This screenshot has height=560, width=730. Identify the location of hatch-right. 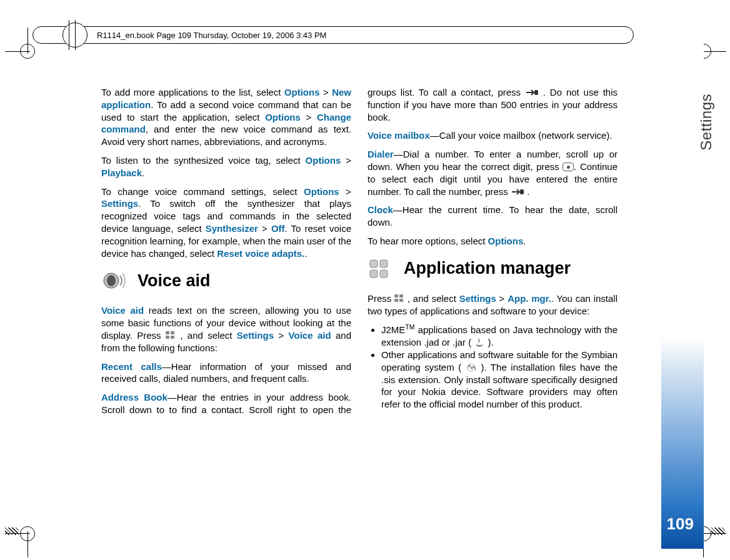
(718, 531).